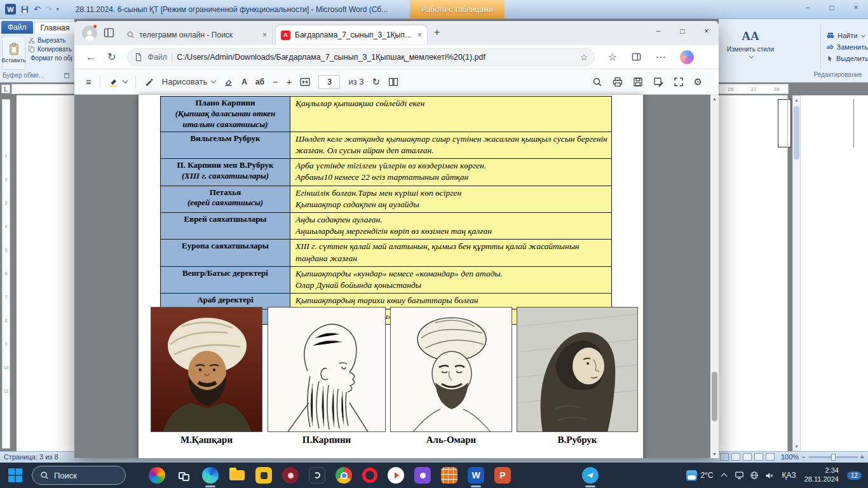 Image resolution: width=868 pixels, height=488 pixels. What do you see at coordinates (260, 82) in the screenshot?
I see `read-aloud-icon: аб` at bounding box center [260, 82].